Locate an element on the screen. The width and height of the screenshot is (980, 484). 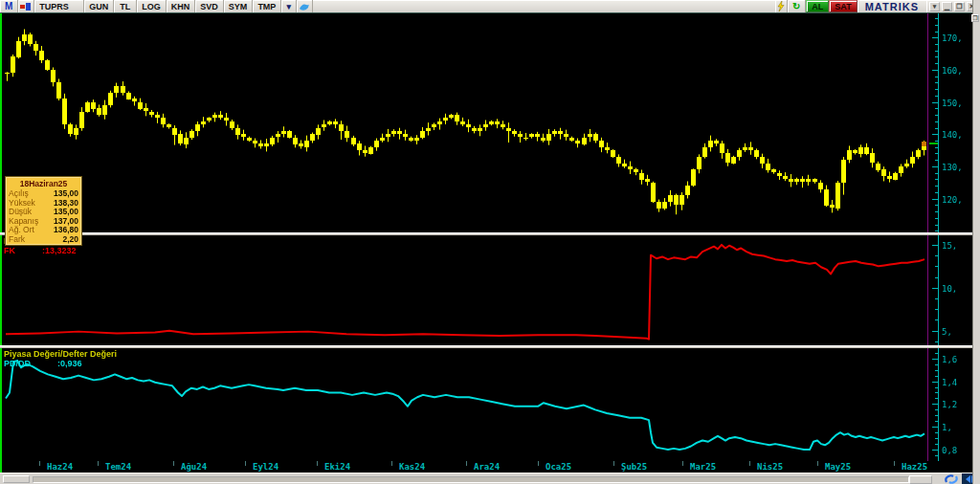
toolbar-button-gun: GUN is located at coordinates (100, 6).